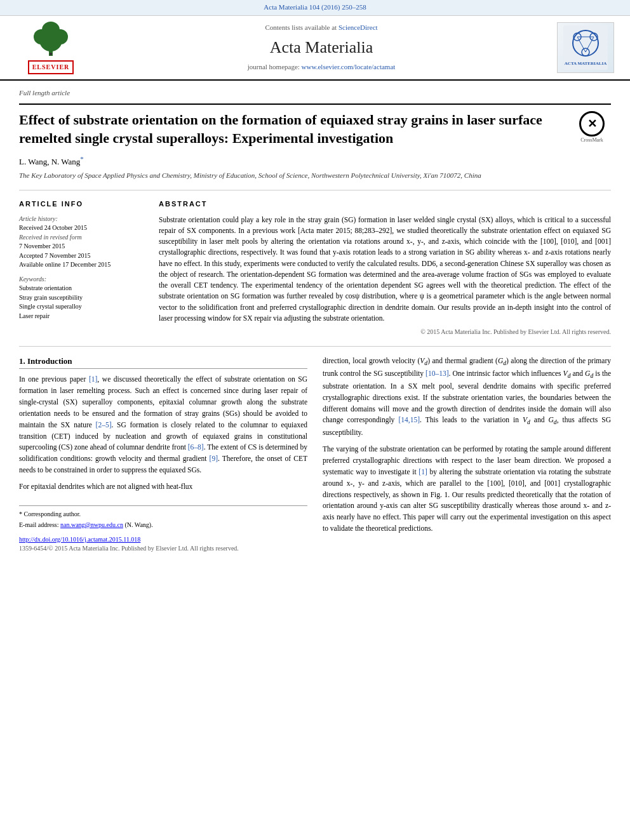 The height and width of the screenshot is (840, 630). Describe the element at coordinates (163, 526) in the screenshot. I see `email-note: E-mail address: nan.wang@nwpu.edu.cn (N.…` at that location.